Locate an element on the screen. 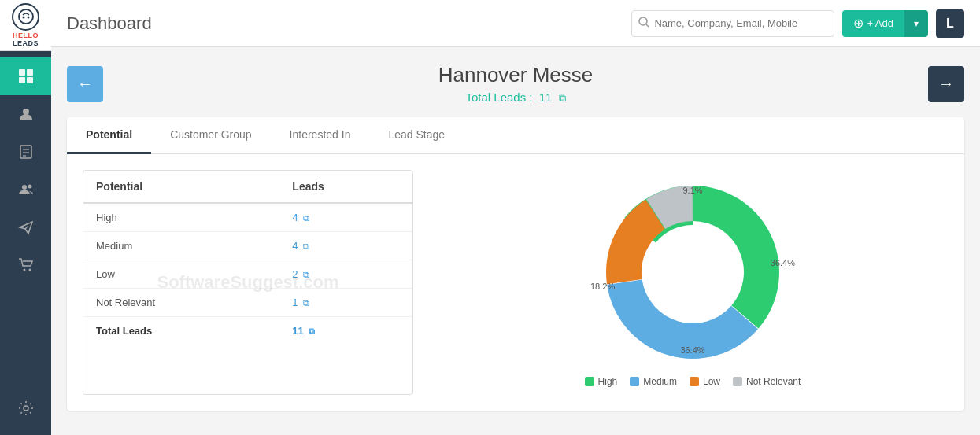 This screenshot has height=435, width=980. chart-label-bottom: 36.4% is located at coordinates (693, 350).